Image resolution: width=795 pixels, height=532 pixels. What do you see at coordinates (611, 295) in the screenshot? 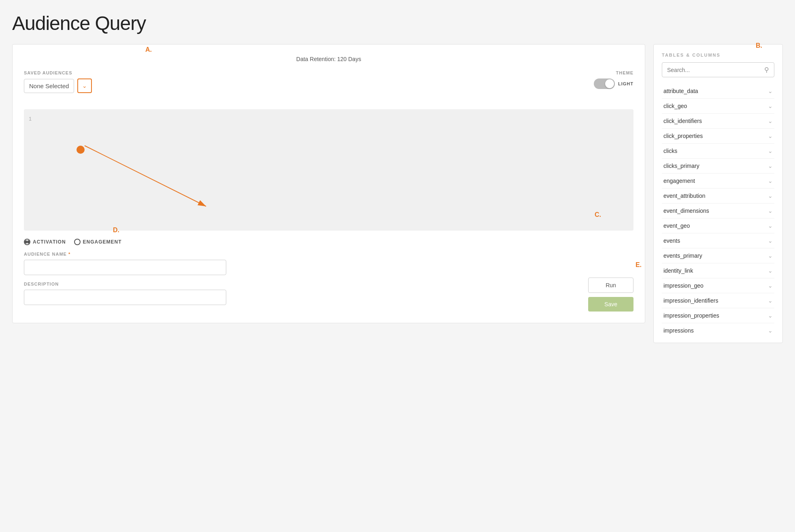
I see `buttons-col: E. Run Save` at bounding box center [611, 295].